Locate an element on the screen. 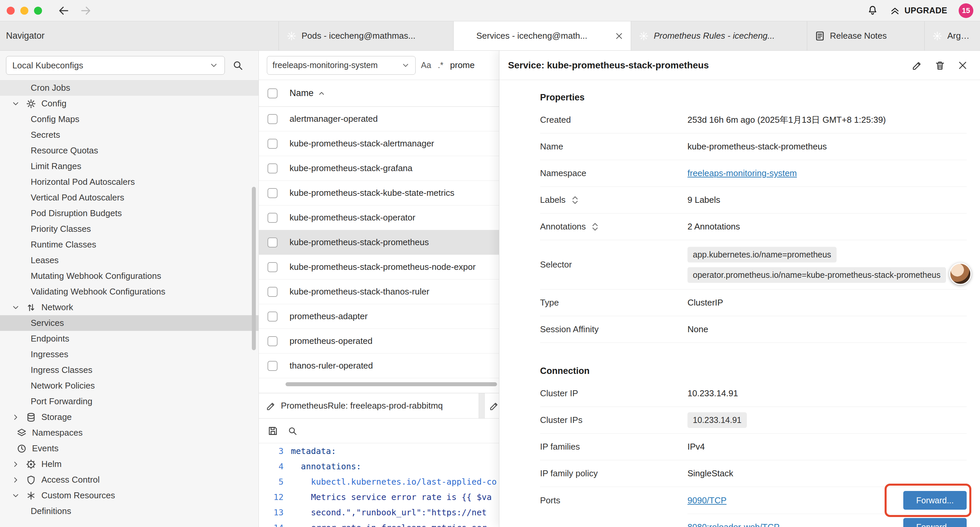  close-window-button is located at coordinates (11, 11).